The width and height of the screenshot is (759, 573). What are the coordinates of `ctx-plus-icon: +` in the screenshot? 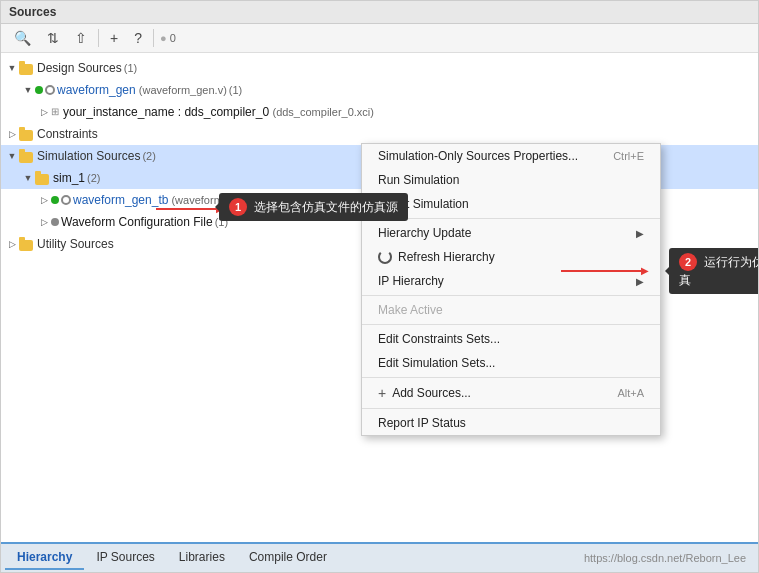 It's located at (382, 393).